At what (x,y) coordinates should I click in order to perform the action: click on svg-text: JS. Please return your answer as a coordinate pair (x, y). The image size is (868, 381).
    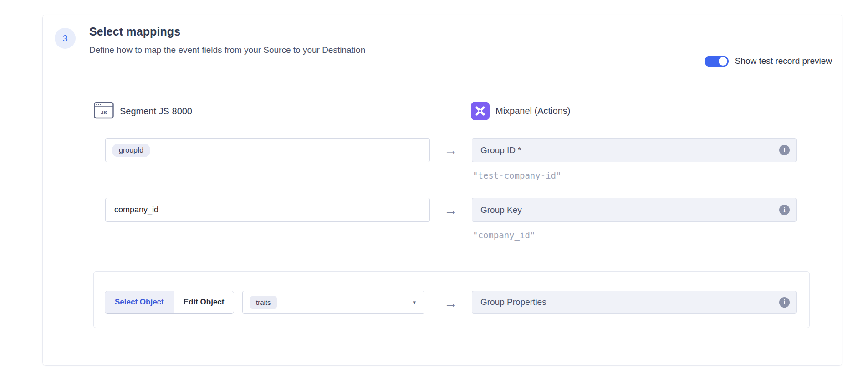
    Looking at the image, I should click on (104, 113).